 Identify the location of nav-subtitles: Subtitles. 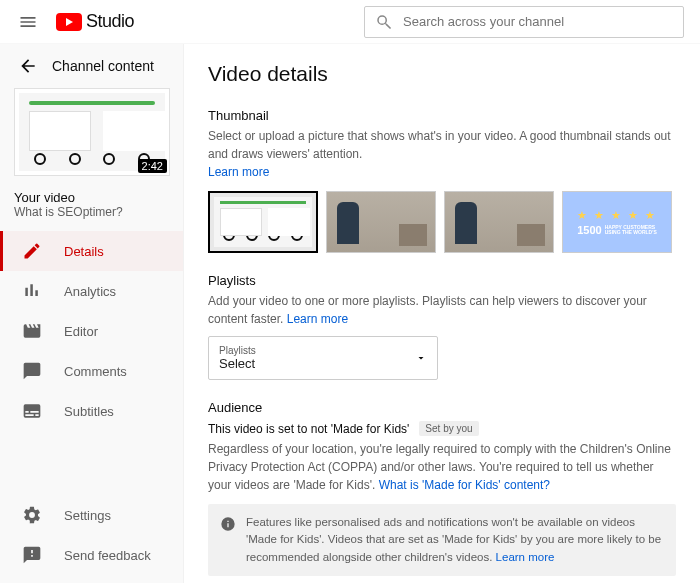
(92, 411).